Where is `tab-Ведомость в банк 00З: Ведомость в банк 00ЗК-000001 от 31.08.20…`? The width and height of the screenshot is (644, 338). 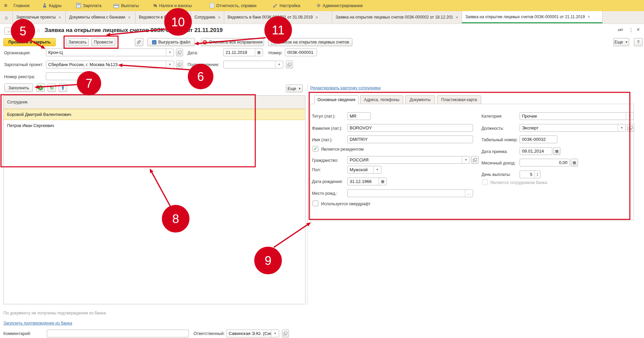
tab-Ведомость в банк 00З: Ведомость в банк 00ЗК-000001 от 31.08.20… is located at coordinates (278, 17).